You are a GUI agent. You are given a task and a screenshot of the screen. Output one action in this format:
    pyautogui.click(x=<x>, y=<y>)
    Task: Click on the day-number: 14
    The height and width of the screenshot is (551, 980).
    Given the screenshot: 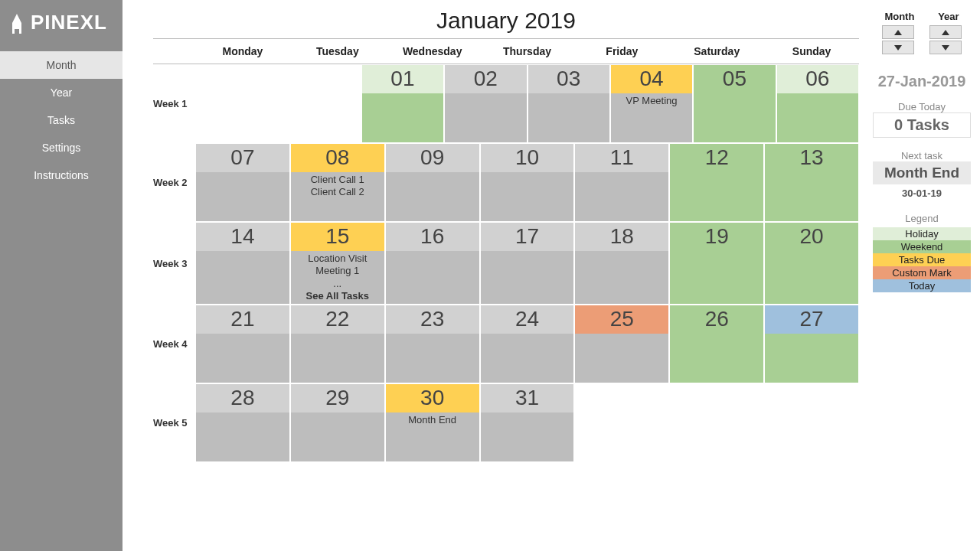 What is the action you would take?
    pyautogui.click(x=243, y=237)
    